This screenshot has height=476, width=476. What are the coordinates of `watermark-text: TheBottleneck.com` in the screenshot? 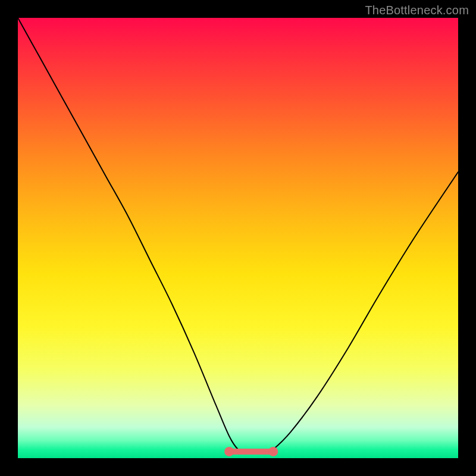 It's located at (416, 11).